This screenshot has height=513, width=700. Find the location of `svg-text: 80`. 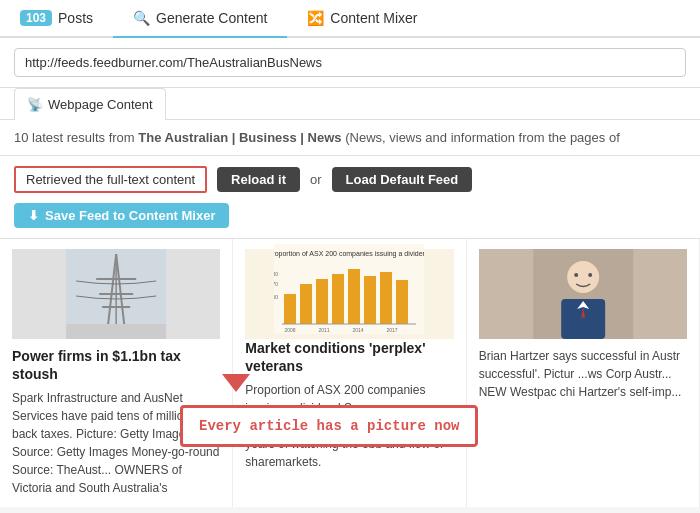

svg-text: 80 is located at coordinates (276, 274).